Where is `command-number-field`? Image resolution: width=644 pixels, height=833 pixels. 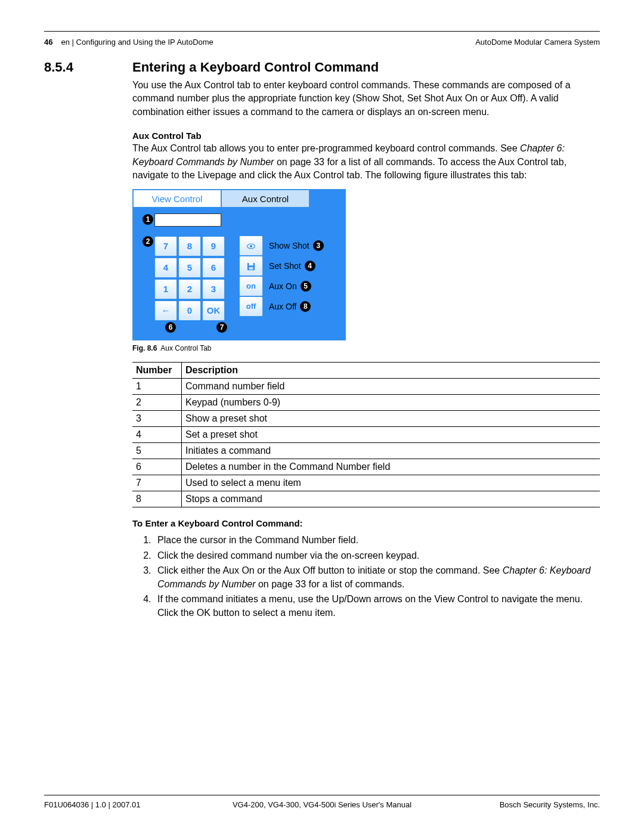 command-number-field is located at coordinates (188, 220).